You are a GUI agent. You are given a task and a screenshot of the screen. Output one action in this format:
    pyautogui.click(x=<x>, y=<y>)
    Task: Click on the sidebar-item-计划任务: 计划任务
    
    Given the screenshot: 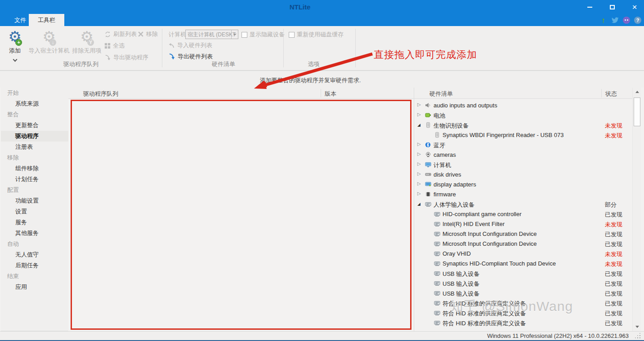 What is the action you would take?
    pyautogui.click(x=35, y=179)
    